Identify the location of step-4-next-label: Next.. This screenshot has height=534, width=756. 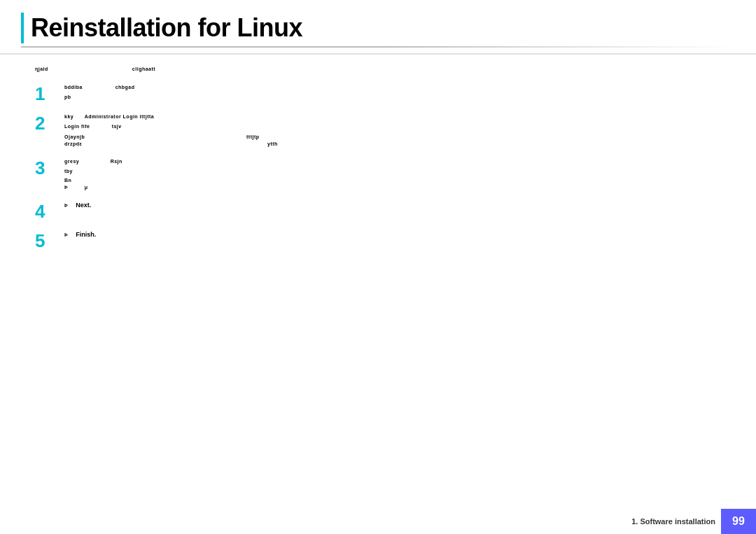
(83, 205).